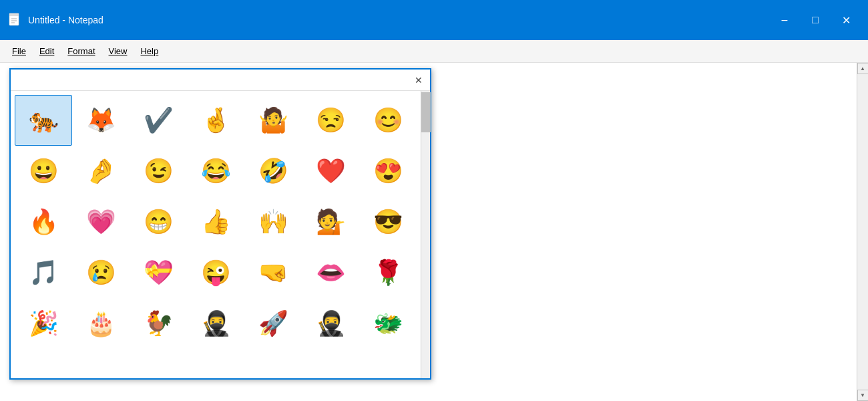  I want to click on emoji-cell: 😉, so click(158, 171).